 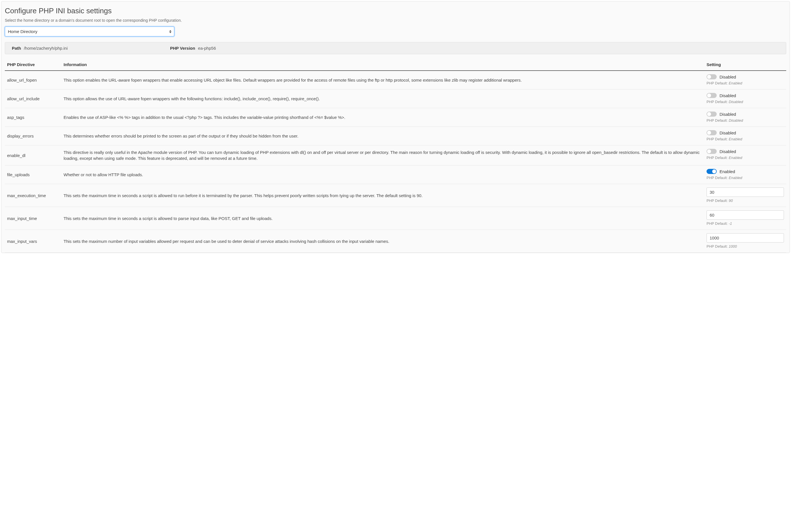 I want to click on directive-info: Enables the use of ASP-like <% %> tags i…, so click(x=383, y=117).